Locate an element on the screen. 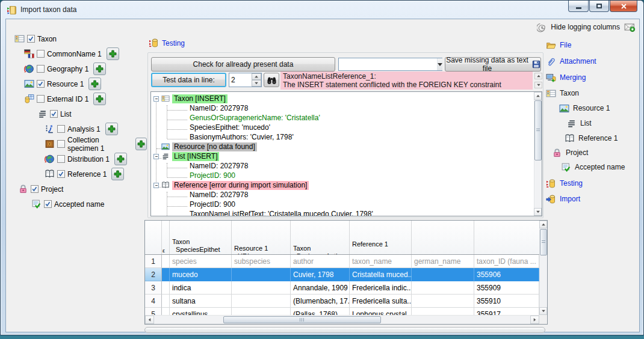  present-data-combobox-input is located at coordinates (388, 64).